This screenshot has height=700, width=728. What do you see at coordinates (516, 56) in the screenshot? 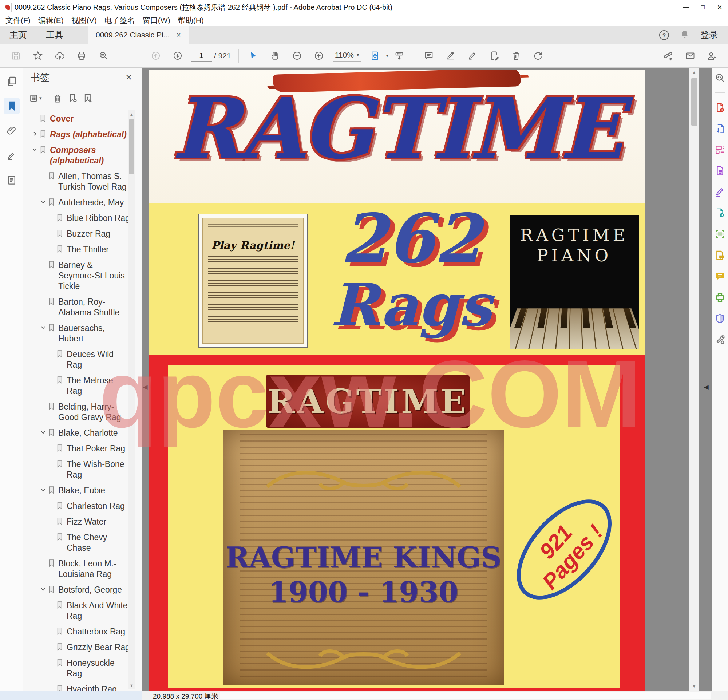
I see `delete-page-icon` at bounding box center [516, 56].